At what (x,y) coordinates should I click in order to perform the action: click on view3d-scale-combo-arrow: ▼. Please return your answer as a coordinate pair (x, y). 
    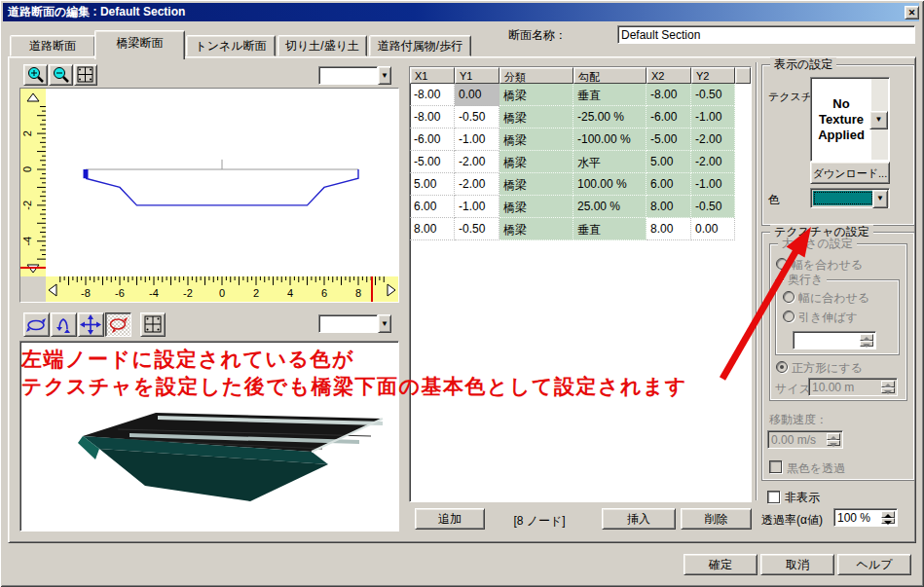
    Looking at the image, I should click on (385, 323).